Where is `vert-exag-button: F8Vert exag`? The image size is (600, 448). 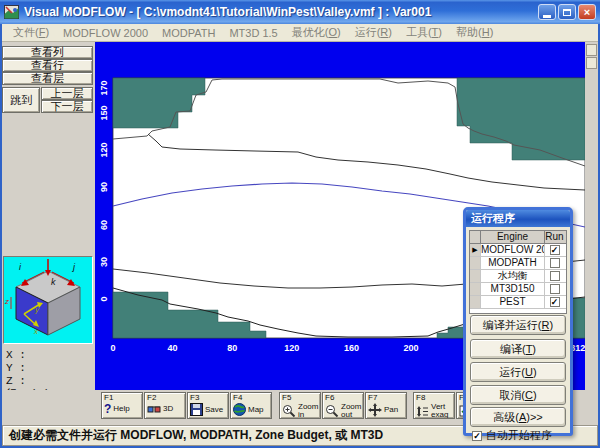
vert-exag-button: F8Vert exag is located at coordinates (434, 406).